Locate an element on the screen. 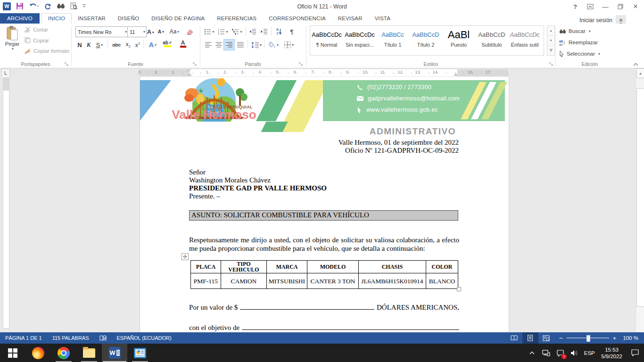 Image resolution: width=644 pixels, height=362 pixels. tab-referencias: REFERENCIAS is located at coordinates (237, 19).